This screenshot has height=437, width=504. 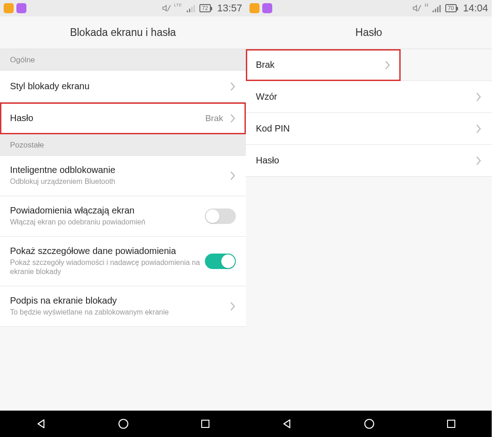 What do you see at coordinates (123, 118) in the screenshot?
I see `row-password: Hasło Brak` at bounding box center [123, 118].